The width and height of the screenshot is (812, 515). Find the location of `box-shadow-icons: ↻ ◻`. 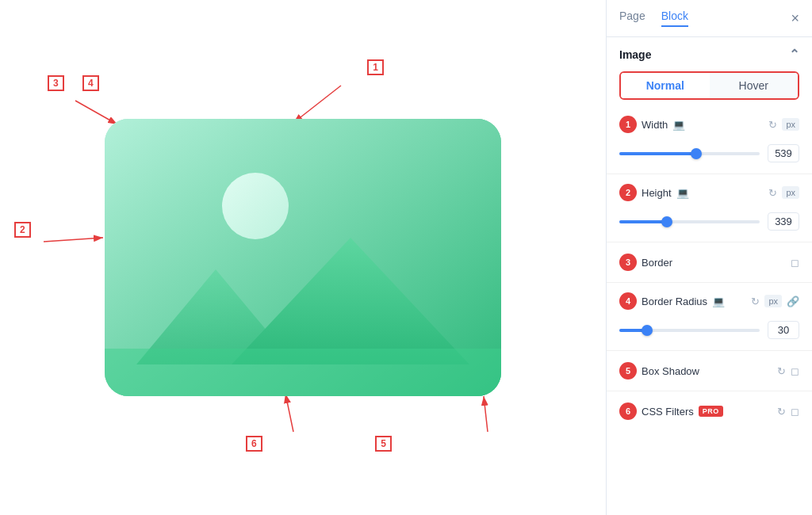

box-shadow-icons: ↻ ◻ is located at coordinates (788, 371).